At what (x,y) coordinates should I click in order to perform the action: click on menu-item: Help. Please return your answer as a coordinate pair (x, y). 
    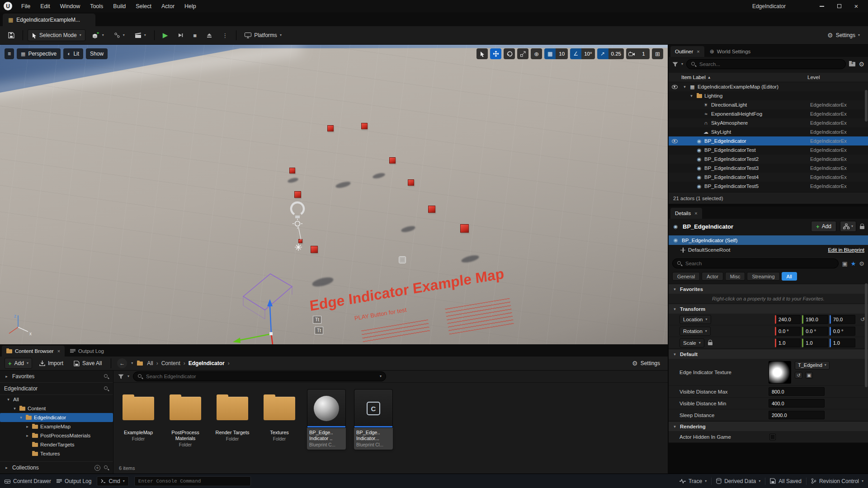
    Looking at the image, I should click on (190, 6).